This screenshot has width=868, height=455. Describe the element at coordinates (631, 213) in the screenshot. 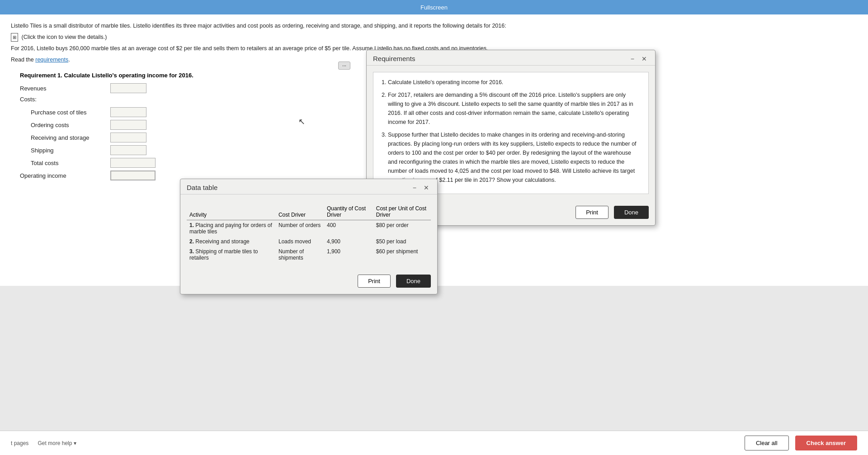

I see `requirements-done-button: Done` at that location.